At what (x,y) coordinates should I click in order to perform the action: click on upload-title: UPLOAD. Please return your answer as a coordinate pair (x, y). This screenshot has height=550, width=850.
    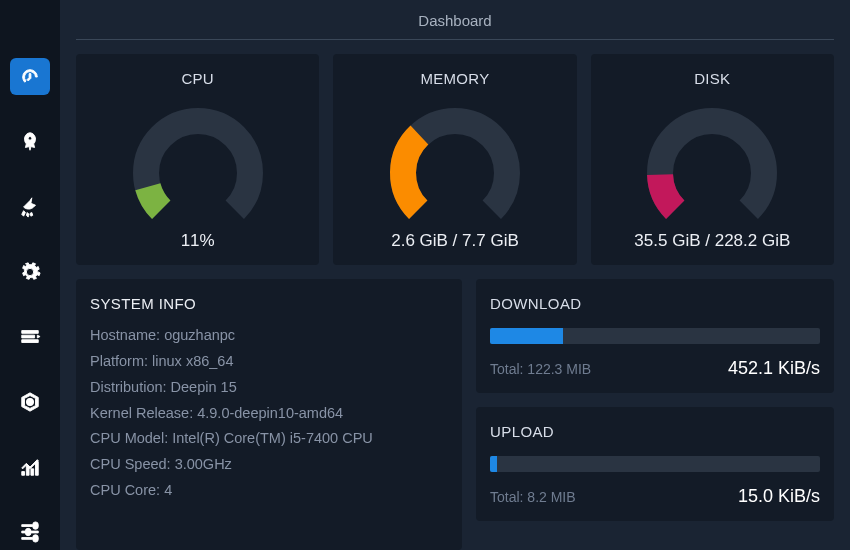
    Looking at the image, I should click on (655, 432).